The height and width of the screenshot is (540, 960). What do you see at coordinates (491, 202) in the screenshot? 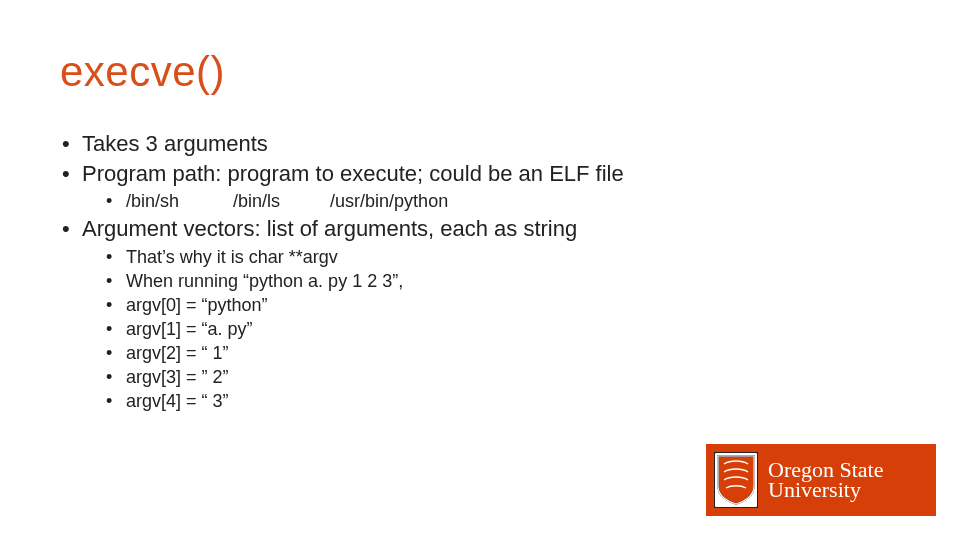
I see `bullet-list-level2: /bin/sh /bin/ls /usr/bin/python` at bounding box center [491, 202].